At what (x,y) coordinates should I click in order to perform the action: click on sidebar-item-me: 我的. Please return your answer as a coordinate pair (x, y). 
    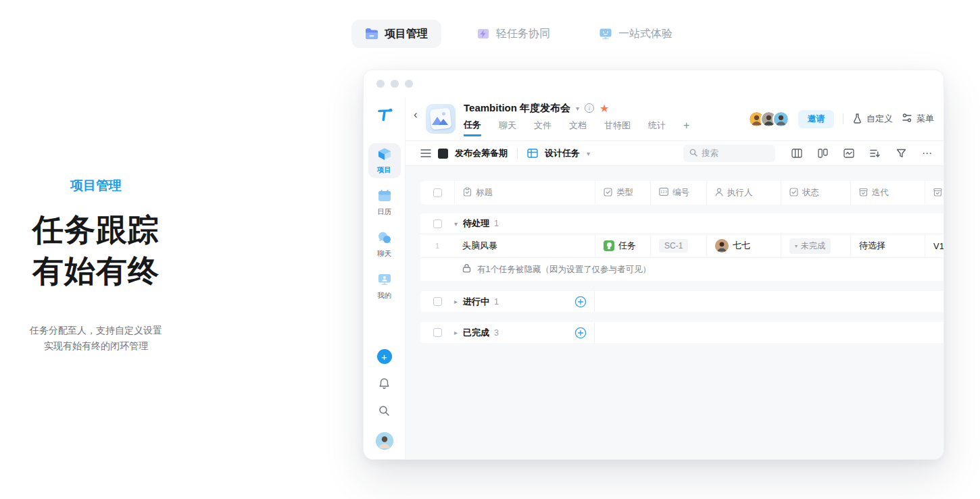
    Looking at the image, I should click on (385, 286).